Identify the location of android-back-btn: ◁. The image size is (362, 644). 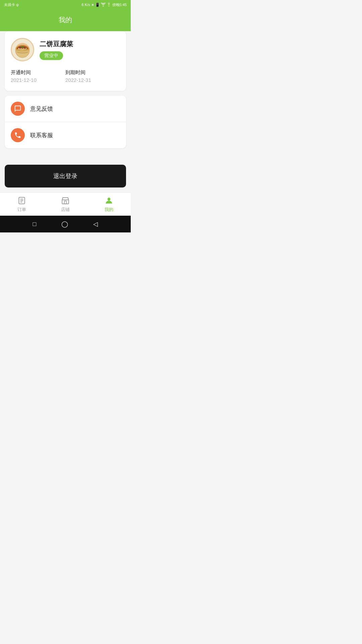
(96, 224).